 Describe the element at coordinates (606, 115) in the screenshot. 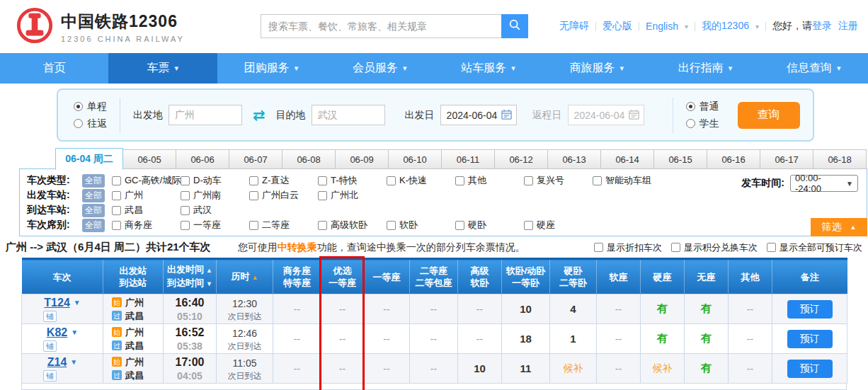

I see `return-date-input: 2024-06-04` at that location.